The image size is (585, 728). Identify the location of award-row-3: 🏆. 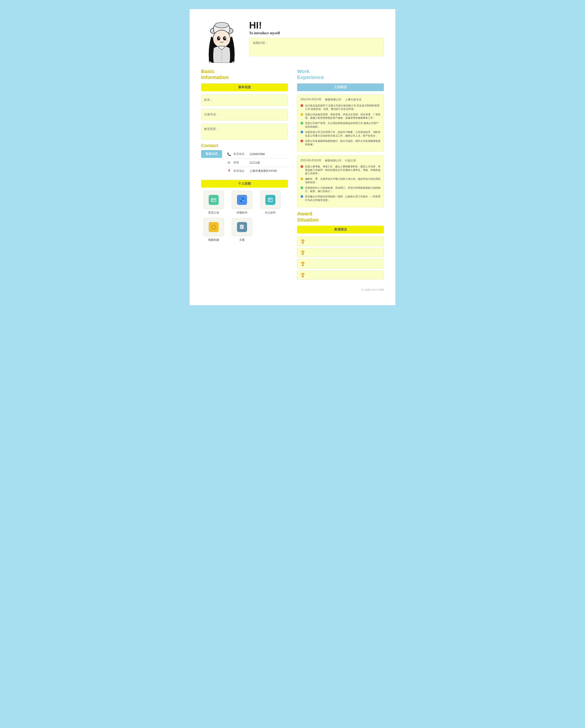
(340, 264).